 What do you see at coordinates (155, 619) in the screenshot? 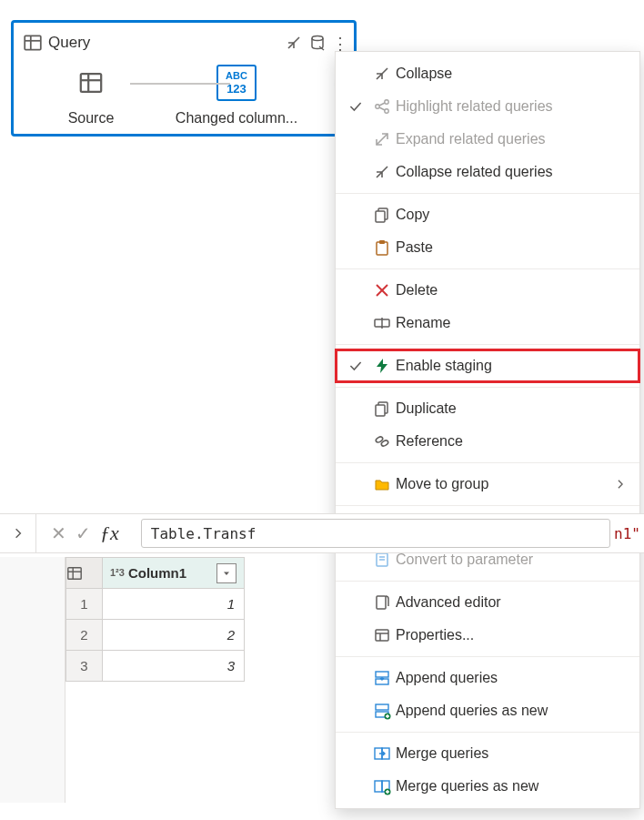
I see `data-grid: 1²3 Column1 112233` at bounding box center [155, 619].